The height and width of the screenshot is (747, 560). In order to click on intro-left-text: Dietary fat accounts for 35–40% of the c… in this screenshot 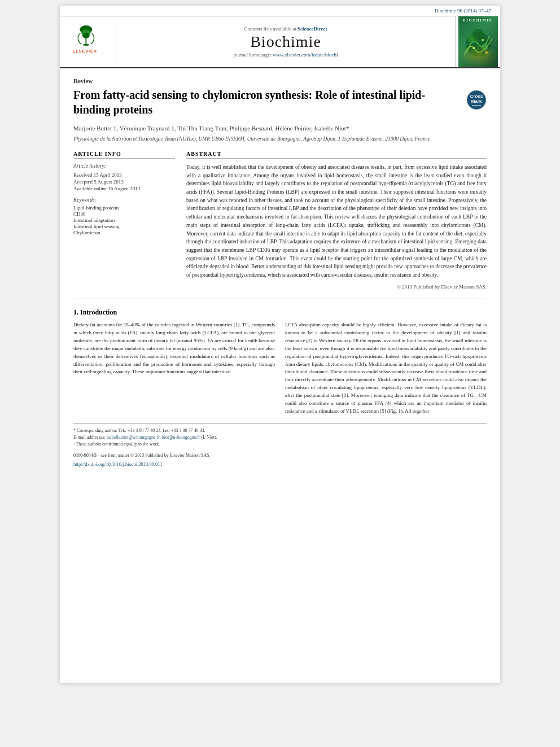, I will do `click(174, 349)`.